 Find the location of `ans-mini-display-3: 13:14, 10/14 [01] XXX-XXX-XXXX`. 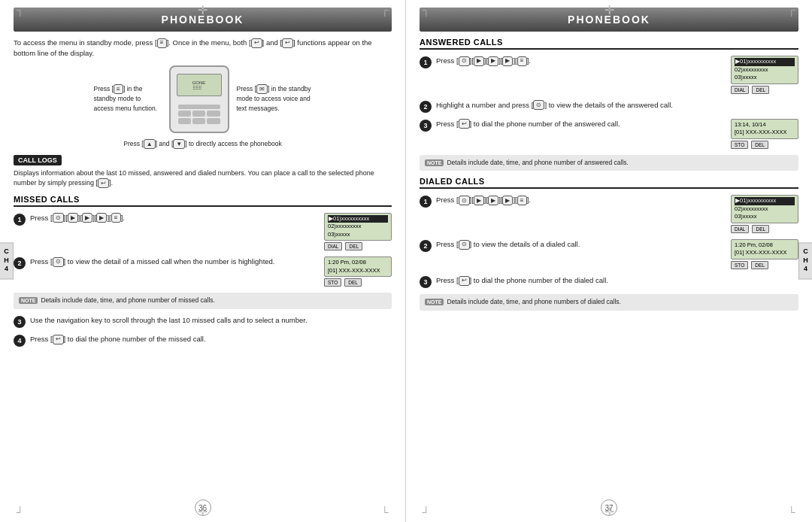

ans-mini-display-3: 13:14, 10/14 [01] XXX-XXX-XXXX is located at coordinates (765, 129).